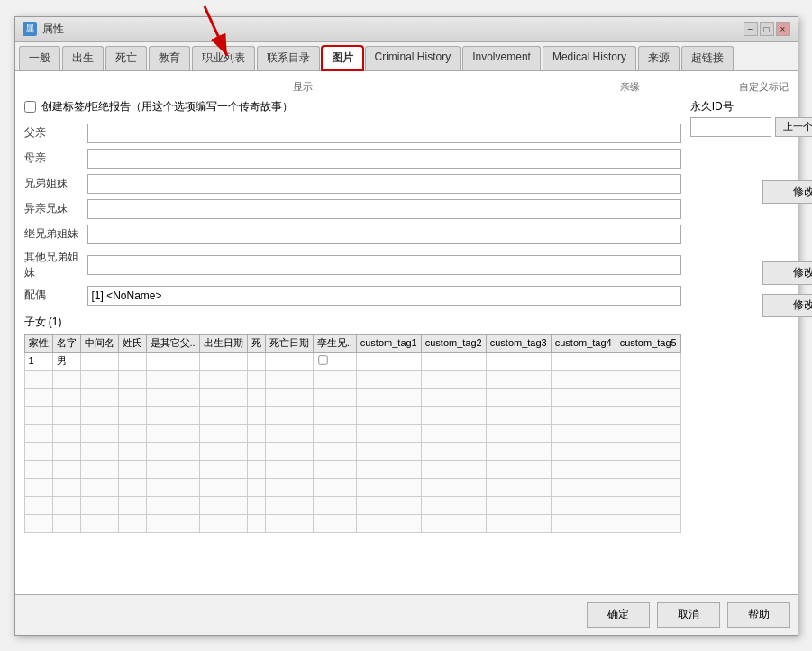  I want to click on tab-involvement: Involvement, so click(501, 58).